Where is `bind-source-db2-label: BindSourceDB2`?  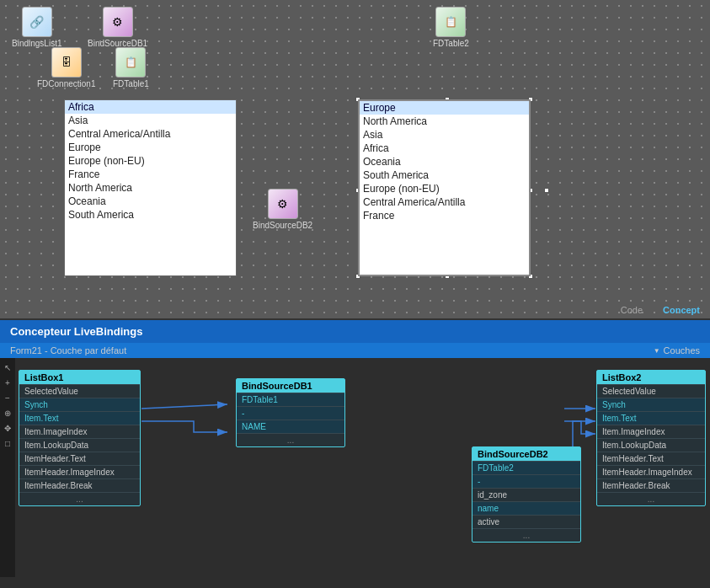
bind-source-db2-label: BindSourceDB2 is located at coordinates (283, 226).